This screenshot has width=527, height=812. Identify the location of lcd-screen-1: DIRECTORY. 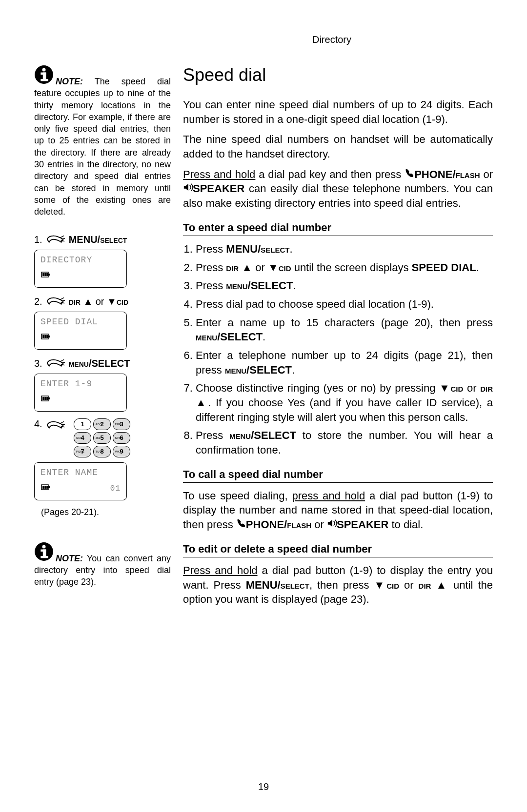
(81, 269).